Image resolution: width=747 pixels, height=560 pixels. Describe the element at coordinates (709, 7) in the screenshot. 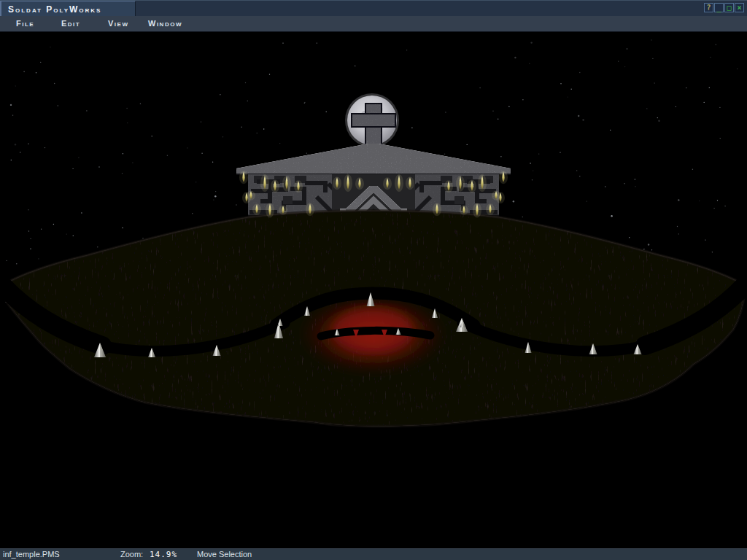

I see `help-button: ?` at that location.